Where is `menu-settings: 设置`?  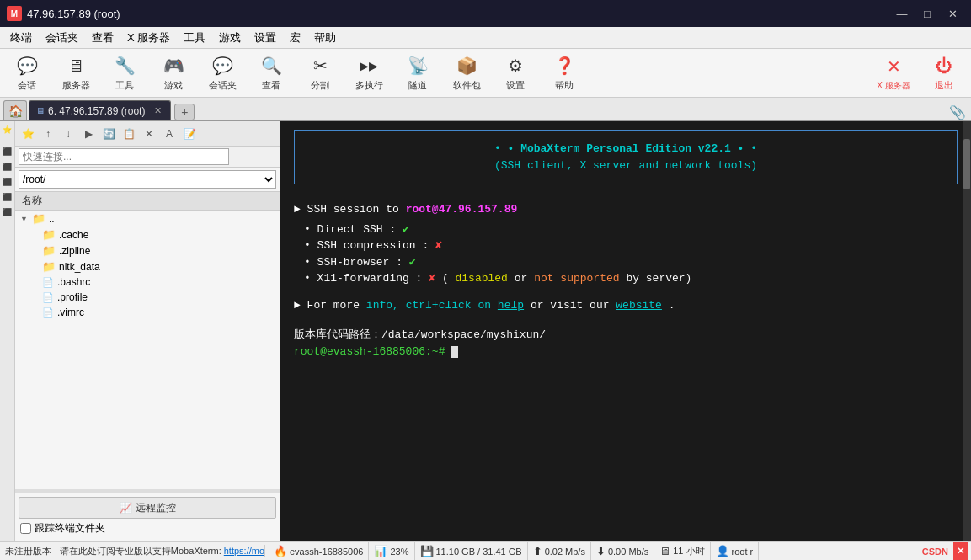 menu-settings: 设置 is located at coordinates (265, 38).